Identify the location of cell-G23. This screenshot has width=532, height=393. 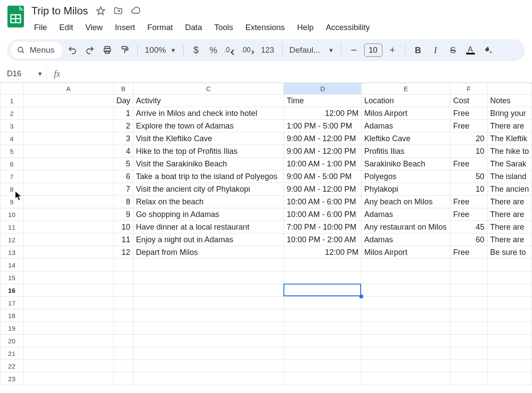
(509, 379).